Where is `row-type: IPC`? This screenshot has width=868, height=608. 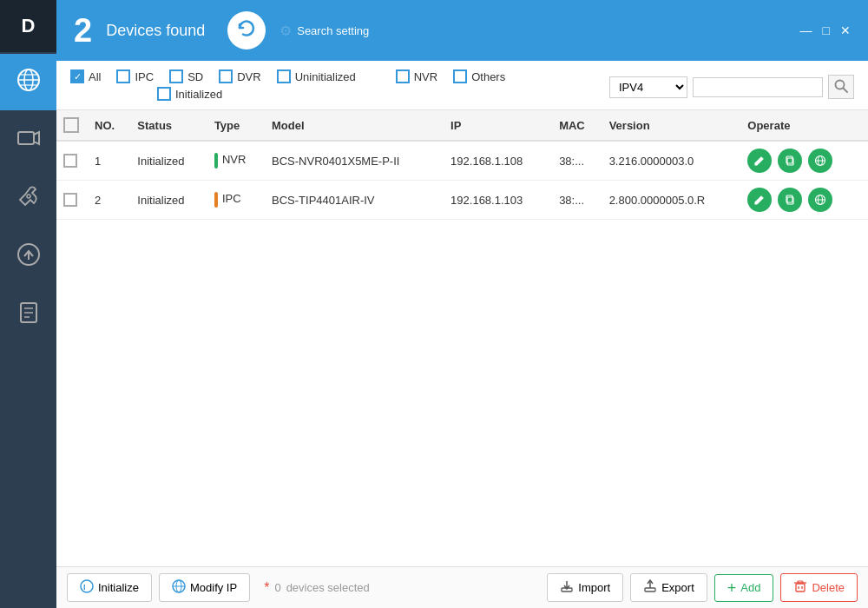
row-type: IPC is located at coordinates (236, 200).